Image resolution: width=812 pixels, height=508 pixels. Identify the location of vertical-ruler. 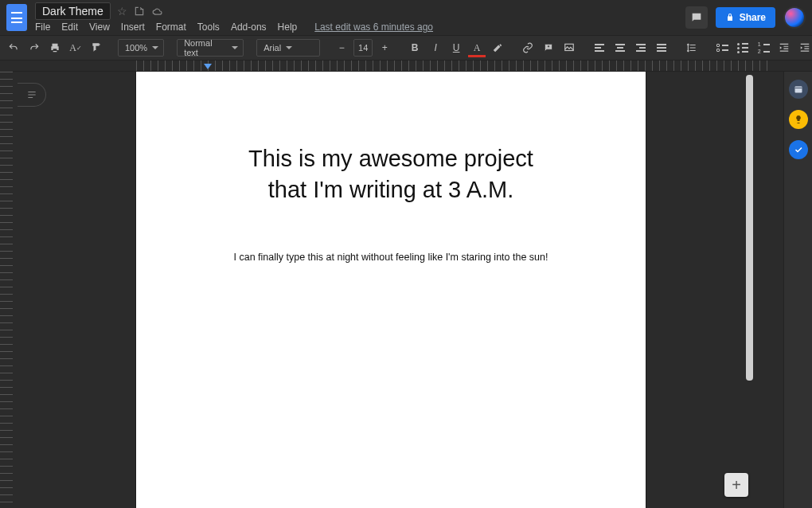
(6, 290).